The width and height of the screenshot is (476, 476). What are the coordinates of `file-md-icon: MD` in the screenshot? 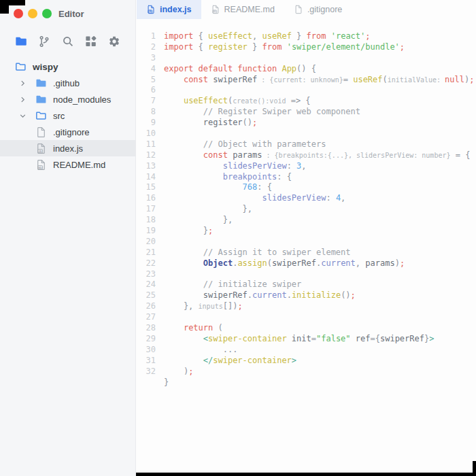 It's located at (216, 10).